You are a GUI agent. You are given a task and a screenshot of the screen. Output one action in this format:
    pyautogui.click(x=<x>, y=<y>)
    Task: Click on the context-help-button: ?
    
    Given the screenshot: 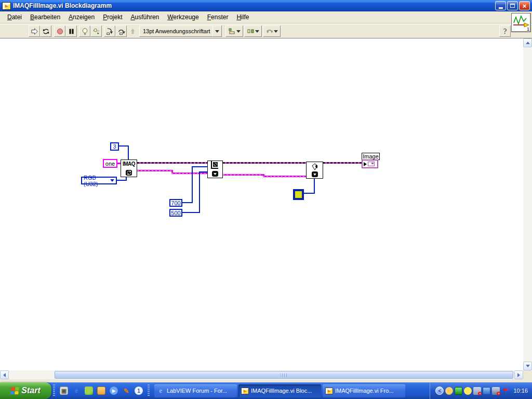 What is the action you would take?
    pyautogui.click(x=505, y=31)
    